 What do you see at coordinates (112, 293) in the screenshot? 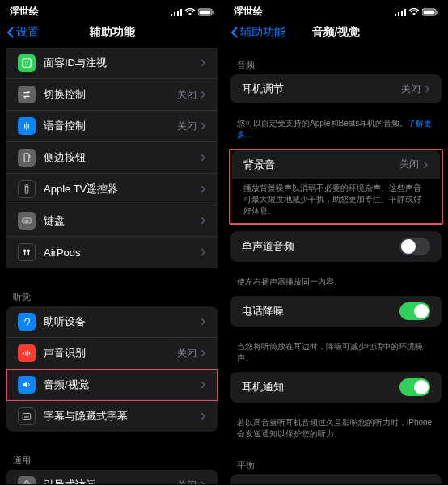
I see `section-hearing: 听觉` at bounding box center [112, 293].